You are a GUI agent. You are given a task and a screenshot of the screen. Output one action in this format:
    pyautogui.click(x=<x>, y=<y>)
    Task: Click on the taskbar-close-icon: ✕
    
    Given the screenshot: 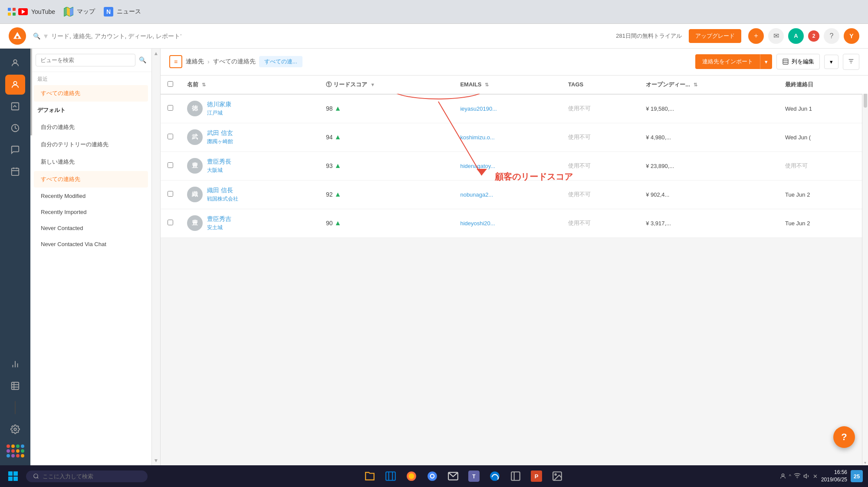 What is the action you would take?
    pyautogui.click(x=815, y=477)
    